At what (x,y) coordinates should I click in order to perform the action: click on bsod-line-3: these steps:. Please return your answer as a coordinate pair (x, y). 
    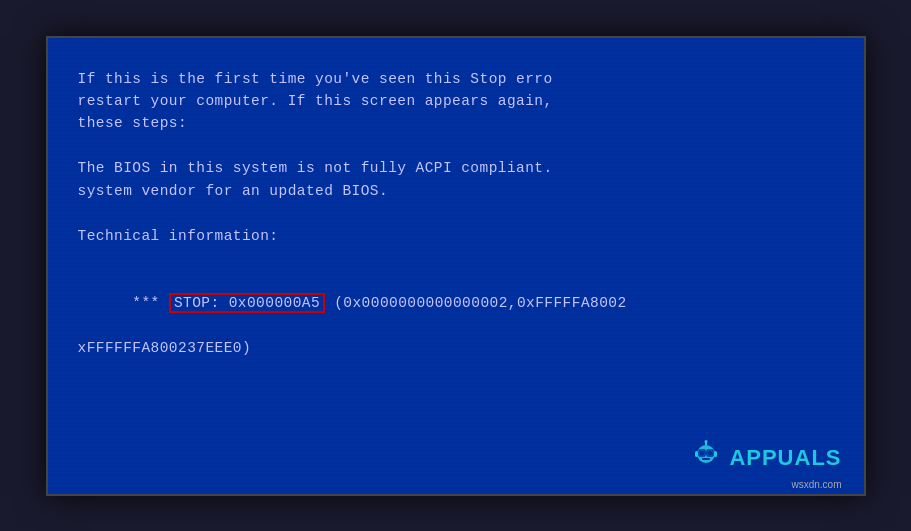
    Looking at the image, I should click on (456, 123).